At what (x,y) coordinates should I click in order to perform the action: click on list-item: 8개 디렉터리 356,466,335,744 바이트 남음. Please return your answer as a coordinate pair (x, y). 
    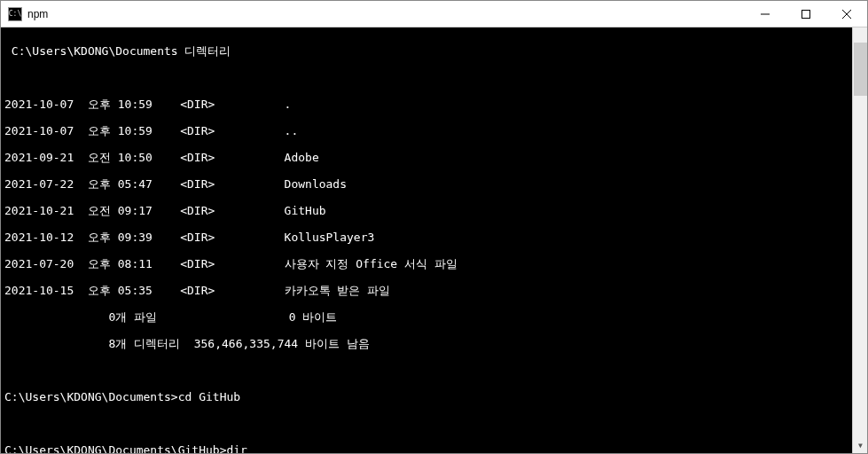
    Looking at the image, I should click on (436, 344).